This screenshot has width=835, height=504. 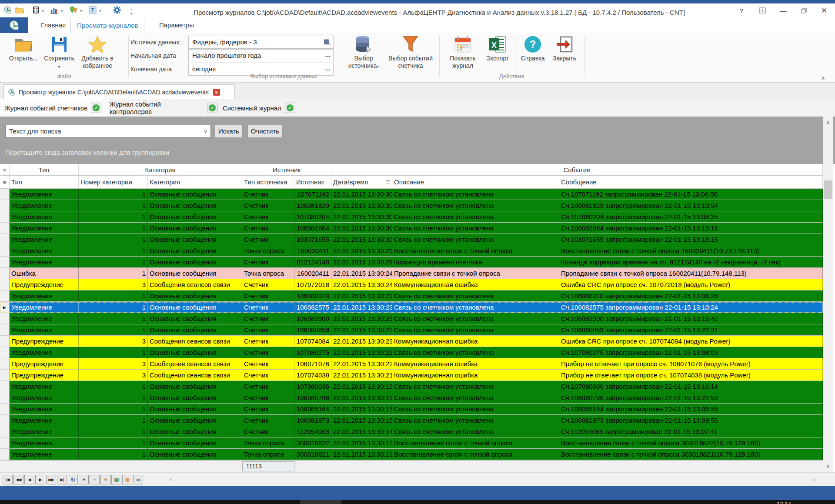 I want to click on select-source-button: Выбор источника▾, so click(x=364, y=52).